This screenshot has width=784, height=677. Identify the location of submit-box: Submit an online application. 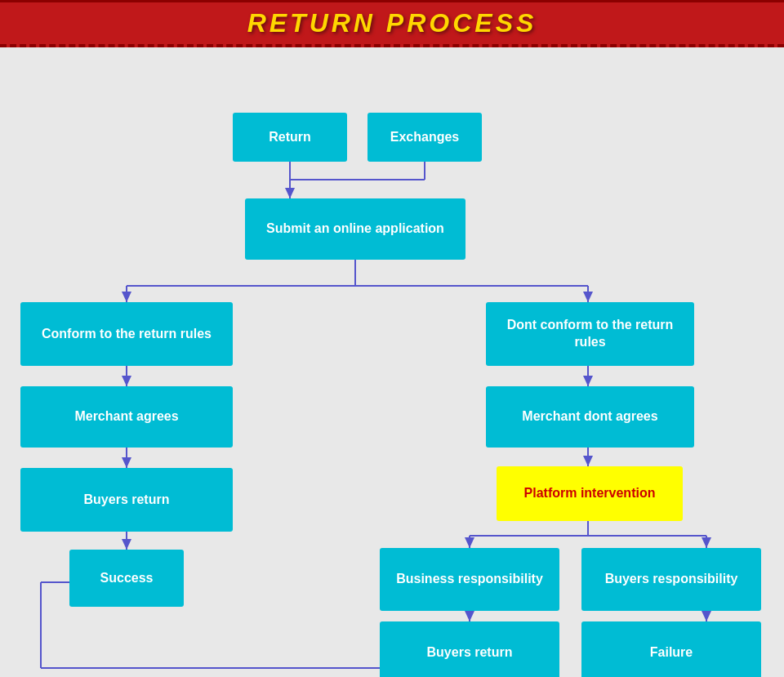
(355, 229).